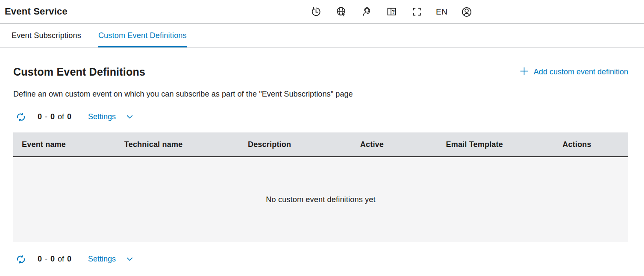  Describe the element at coordinates (316, 12) in the screenshot. I see `history-icon` at that location.